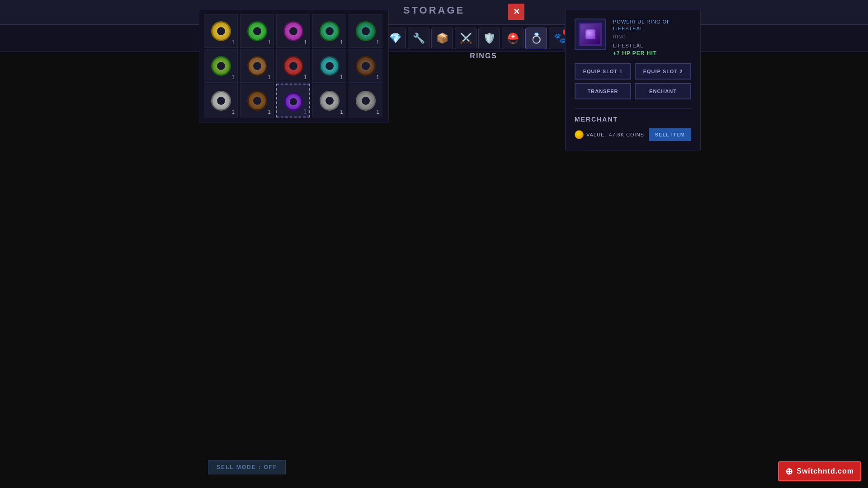 This screenshot has width=868, height=488. I want to click on nav-bar: 590 🧪 📜 💎 🔧 📦 ⚔️ 🛡️ ⛑️ 💍 🐾 !, so click(434, 38).